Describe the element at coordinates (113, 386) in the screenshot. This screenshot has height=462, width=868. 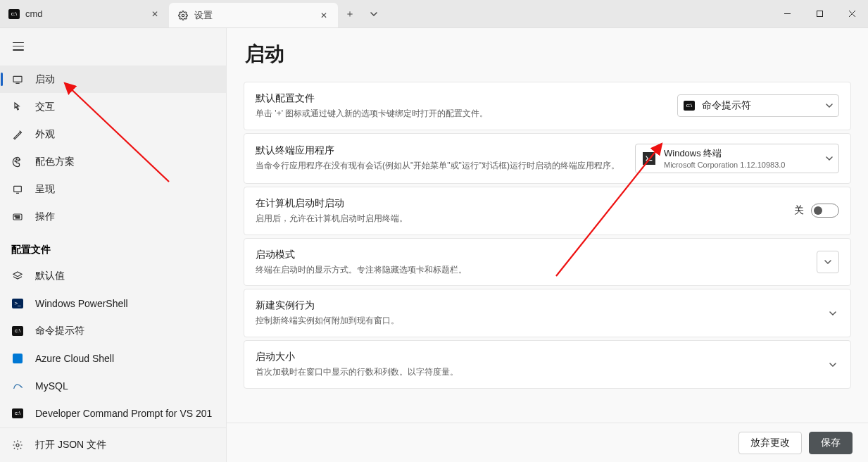
I see `sidebar-profile-mysql: MySQL` at that location.